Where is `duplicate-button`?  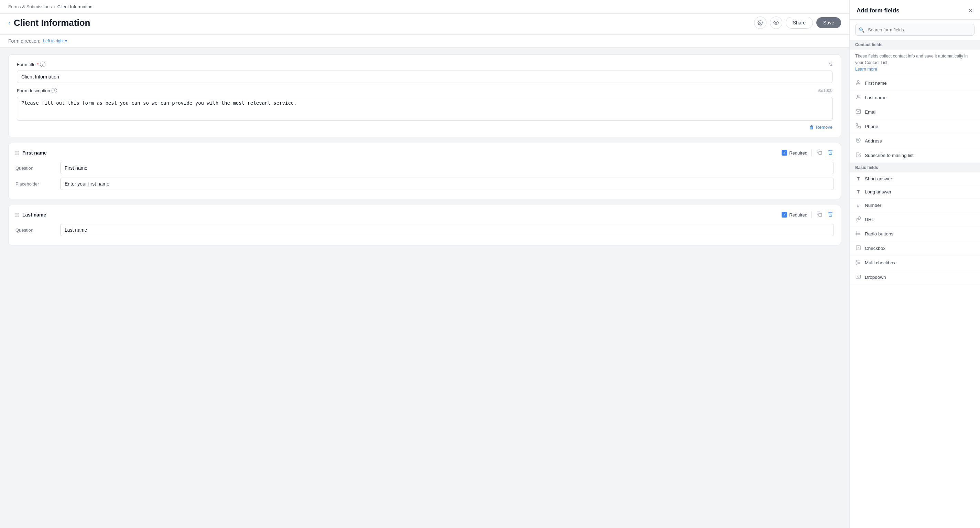 duplicate-button is located at coordinates (819, 153).